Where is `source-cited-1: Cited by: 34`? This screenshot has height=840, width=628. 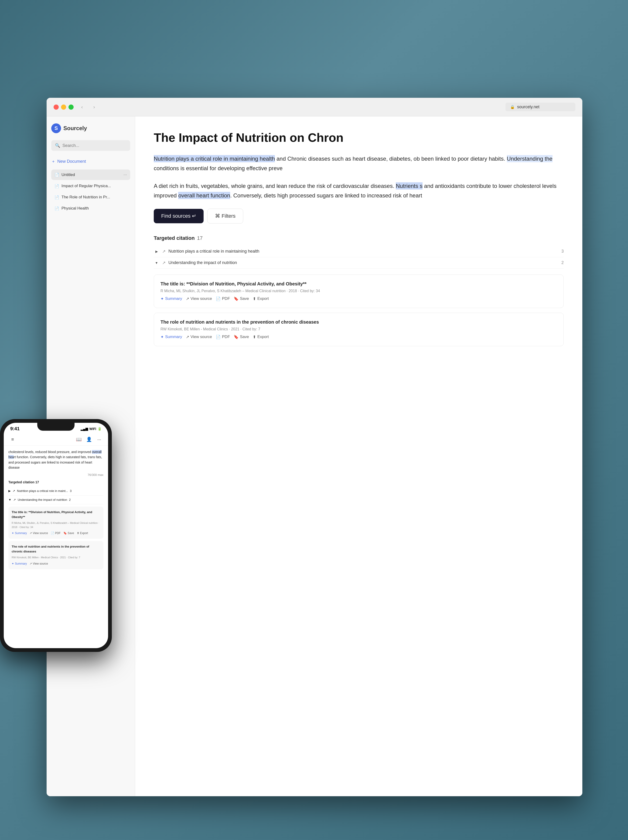
source-cited-1: Cited by: 34 is located at coordinates (310, 291).